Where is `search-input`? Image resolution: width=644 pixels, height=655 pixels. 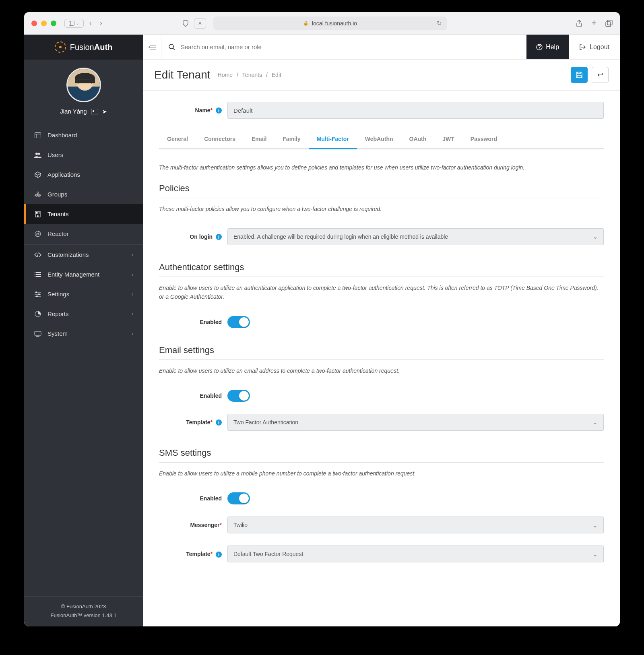
search-input is located at coordinates (350, 47).